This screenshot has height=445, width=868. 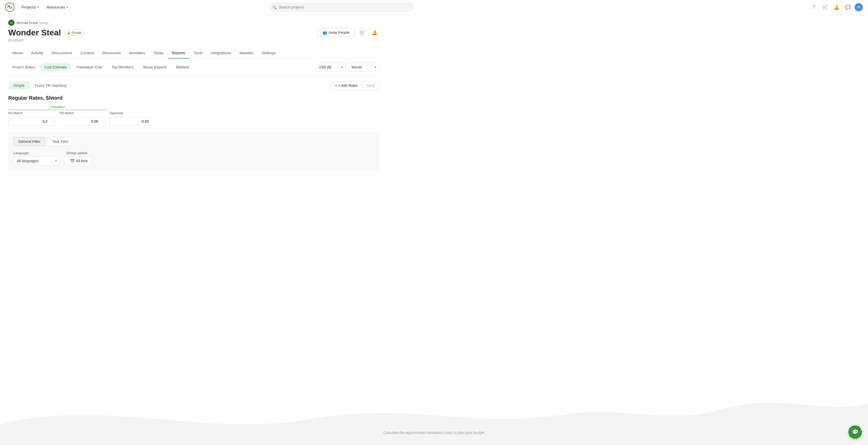 What do you see at coordinates (51, 86) in the screenshot?
I see `mode-tab-fuzzy-tm-matching: Fuzzy TM matching` at bounding box center [51, 86].